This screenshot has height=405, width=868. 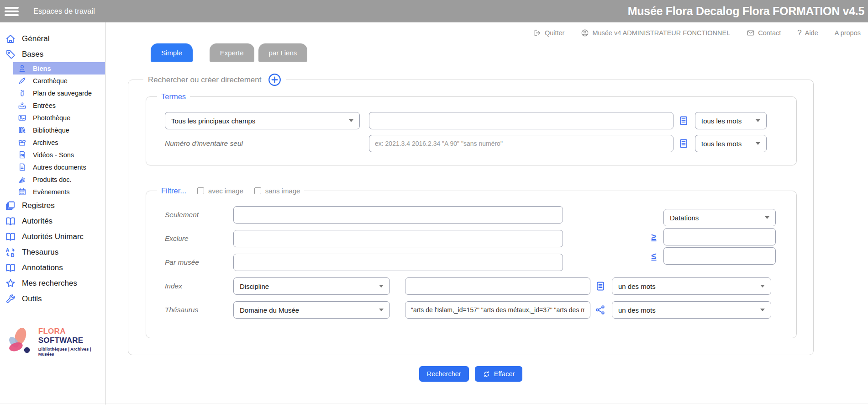 What do you see at coordinates (471, 129) in the screenshot?
I see `termes-group: Termes Tous les principaux champs tous l…` at bounding box center [471, 129].